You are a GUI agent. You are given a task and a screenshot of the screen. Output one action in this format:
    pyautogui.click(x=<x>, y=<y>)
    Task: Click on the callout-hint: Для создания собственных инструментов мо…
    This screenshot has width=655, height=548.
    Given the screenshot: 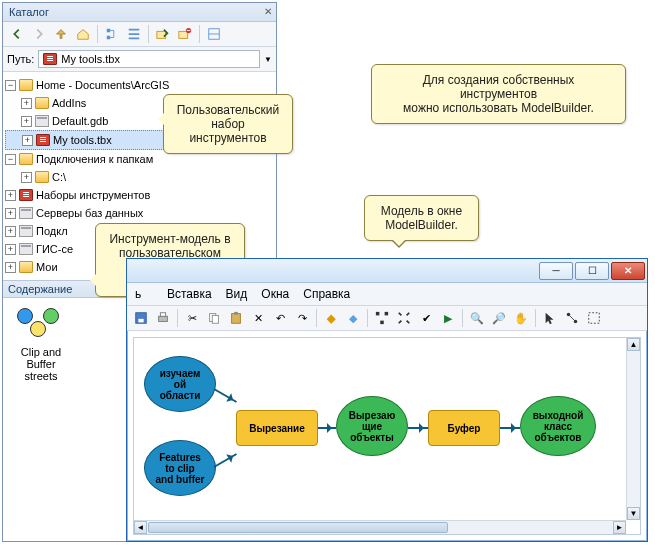 What is the action you would take?
    pyautogui.click(x=498, y=94)
    